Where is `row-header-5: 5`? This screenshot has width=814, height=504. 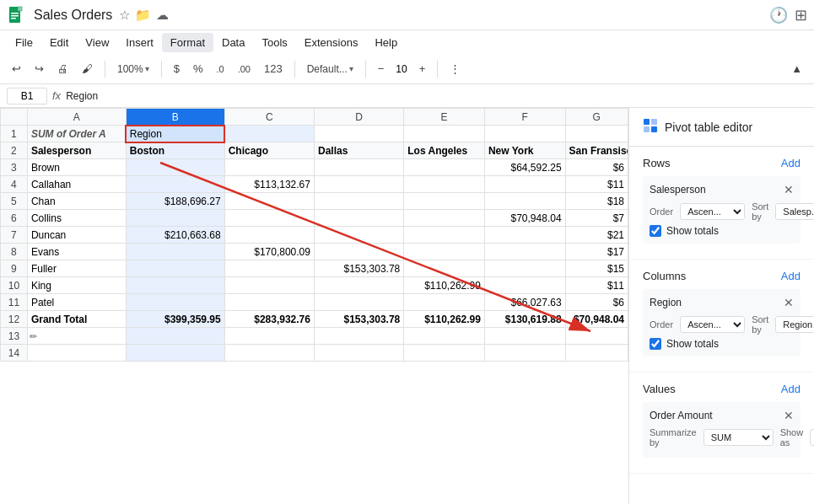 row-header-5: 5 is located at coordinates (14, 201).